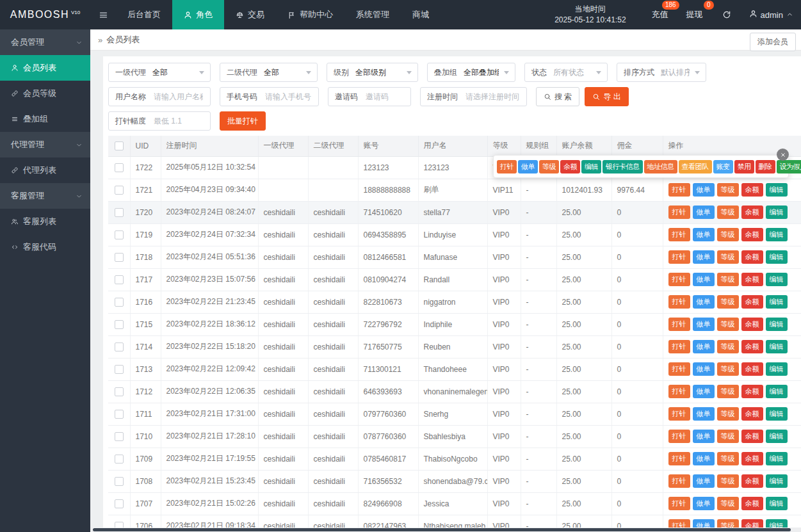 The image size is (801, 532). I want to click on nav-item-帮助中心: 帮助中心, so click(310, 15).